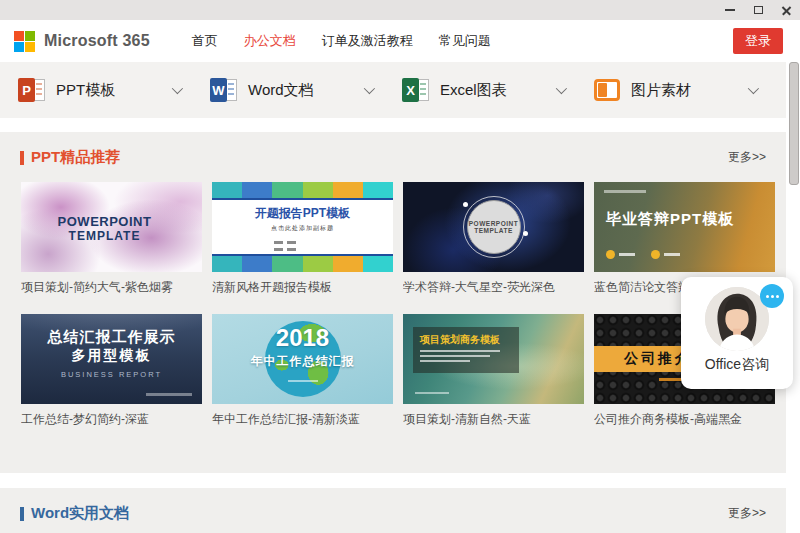 The image size is (800, 533). Describe the element at coordinates (684, 227) in the screenshot. I see `template-thumbnail: 毕业答辩PPT模板` at that location.